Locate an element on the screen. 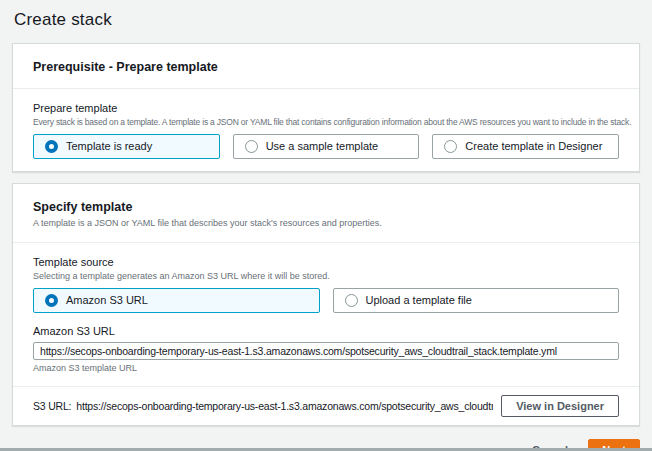 The height and width of the screenshot is (451, 652). radio-tile-use-sample-template: Use a sample template is located at coordinates (326, 146).